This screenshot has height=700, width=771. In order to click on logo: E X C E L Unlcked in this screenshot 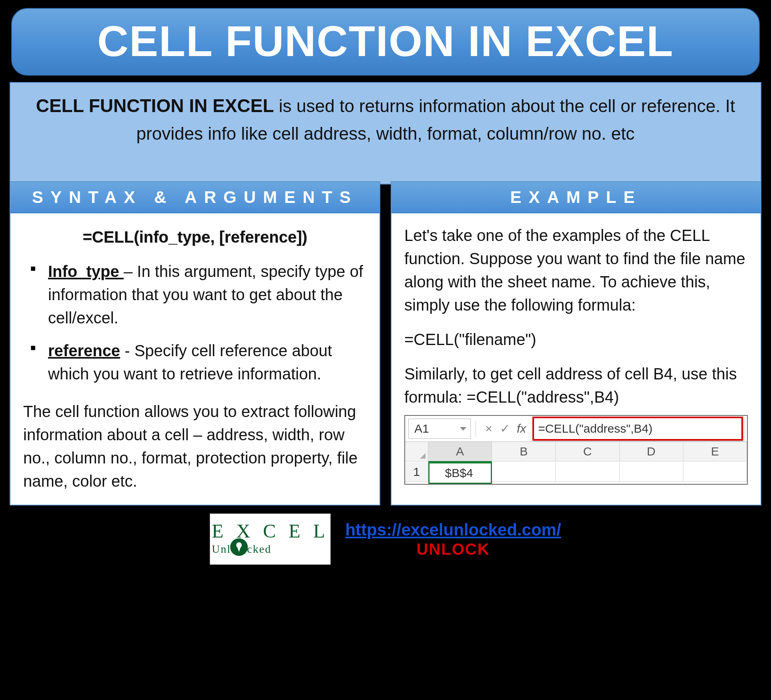, I will do `click(270, 539)`.